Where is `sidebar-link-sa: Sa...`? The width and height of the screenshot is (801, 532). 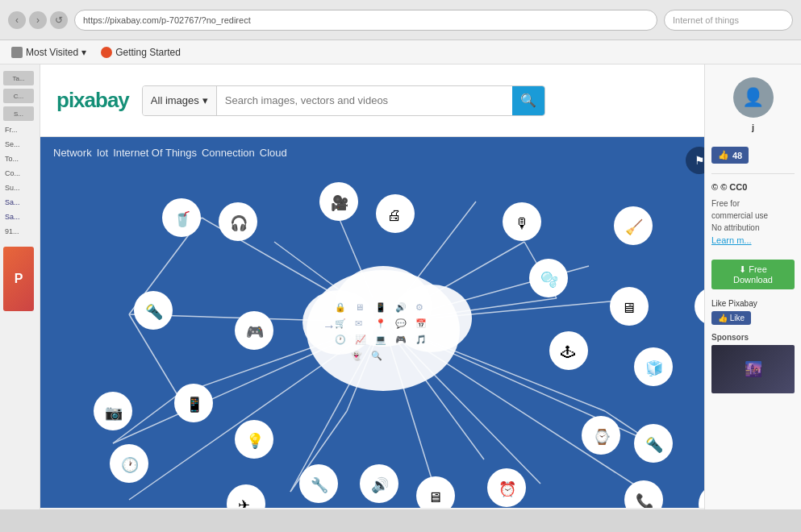
sidebar-link-sa: Sa... is located at coordinates (19, 202).